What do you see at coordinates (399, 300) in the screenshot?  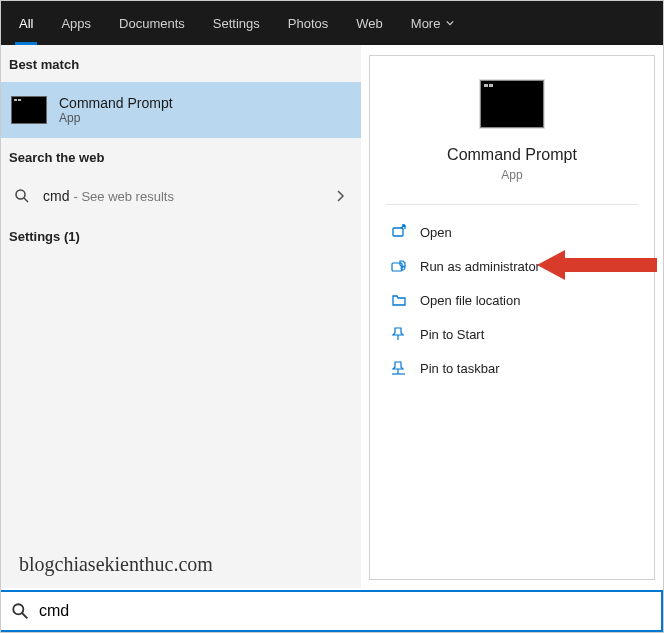 I see `folder-icon` at bounding box center [399, 300].